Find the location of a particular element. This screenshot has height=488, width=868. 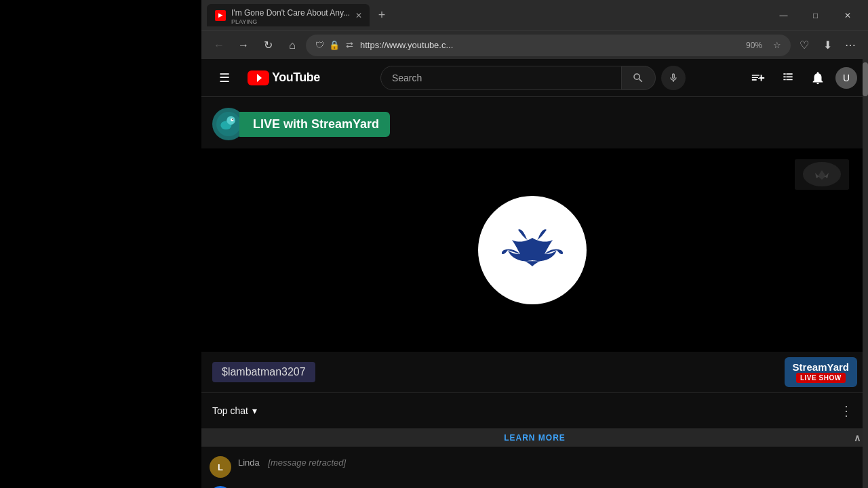

tab-title-container: I'm Gone Don't Care About Any... PLAYING is located at coordinates (290, 16).